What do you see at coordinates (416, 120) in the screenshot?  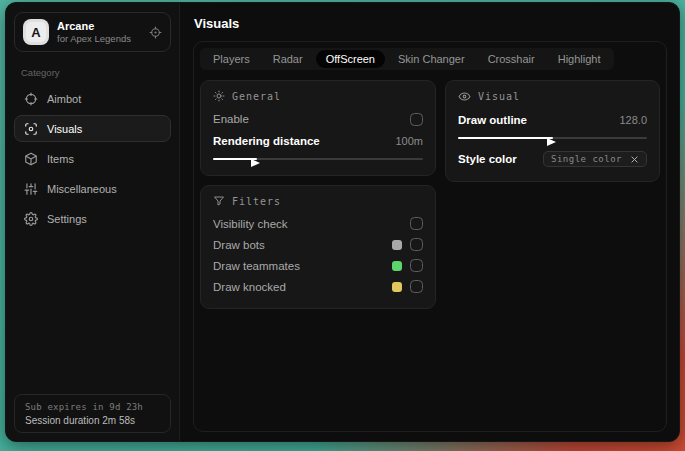 I see `enable-checkbox` at bounding box center [416, 120].